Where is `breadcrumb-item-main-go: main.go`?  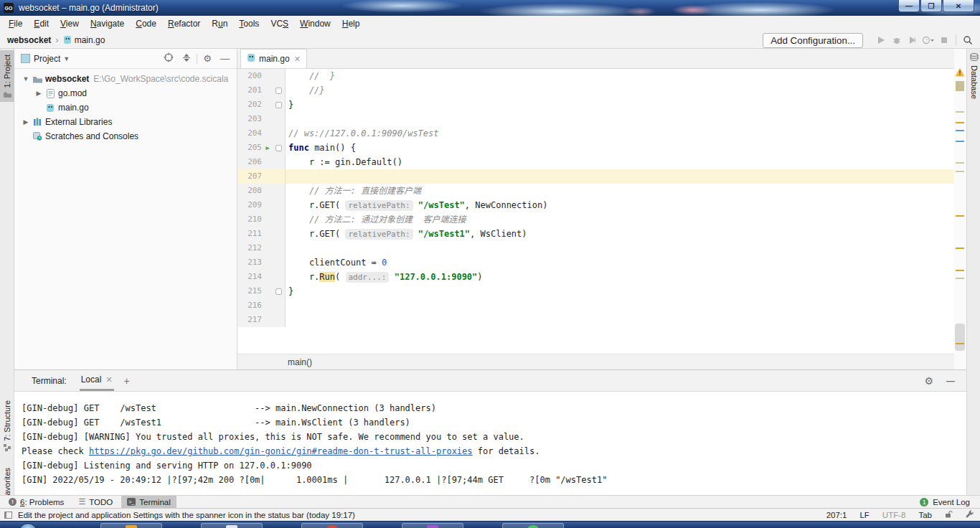
breadcrumb-item-main-go: main.go is located at coordinates (90, 40).